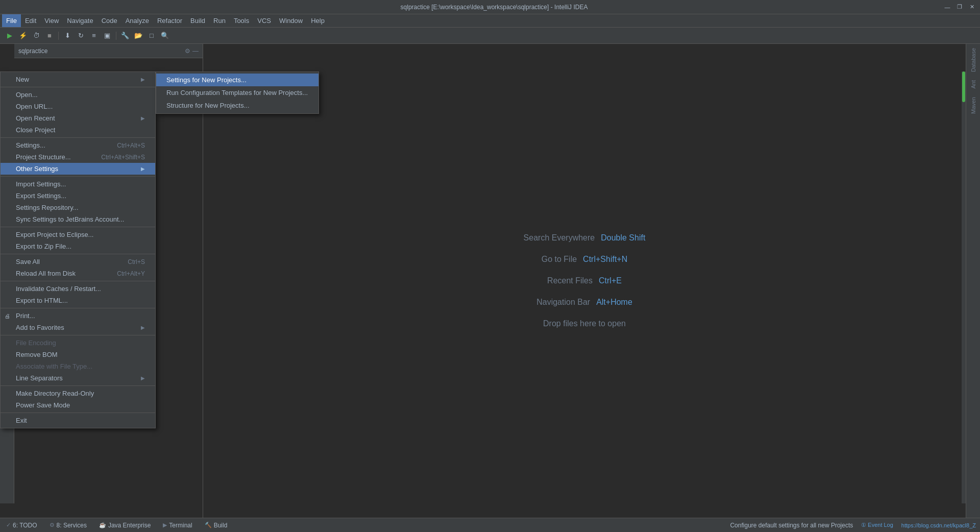 The width and height of the screenshot is (980, 532). What do you see at coordinates (78, 80) in the screenshot?
I see `file-menu-new: New ▶` at bounding box center [78, 80].